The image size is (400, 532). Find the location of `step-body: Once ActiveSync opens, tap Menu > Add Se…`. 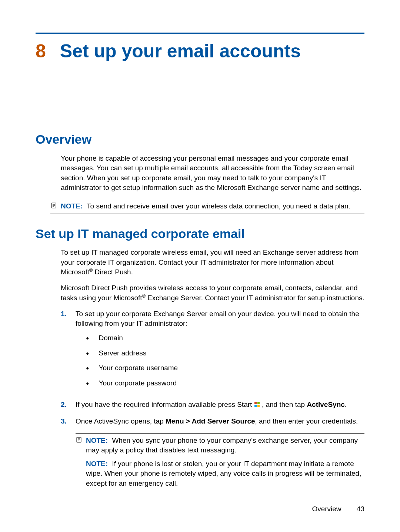

step-body: Once ActiveSync opens, tap Menu > Add Se… is located at coordinates (217, 421).